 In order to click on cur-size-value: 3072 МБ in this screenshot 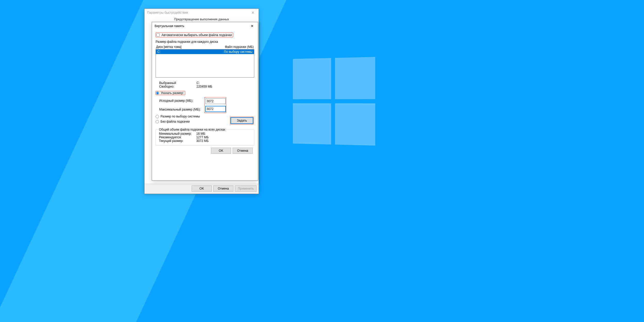, I will do `click(202, 141)`.